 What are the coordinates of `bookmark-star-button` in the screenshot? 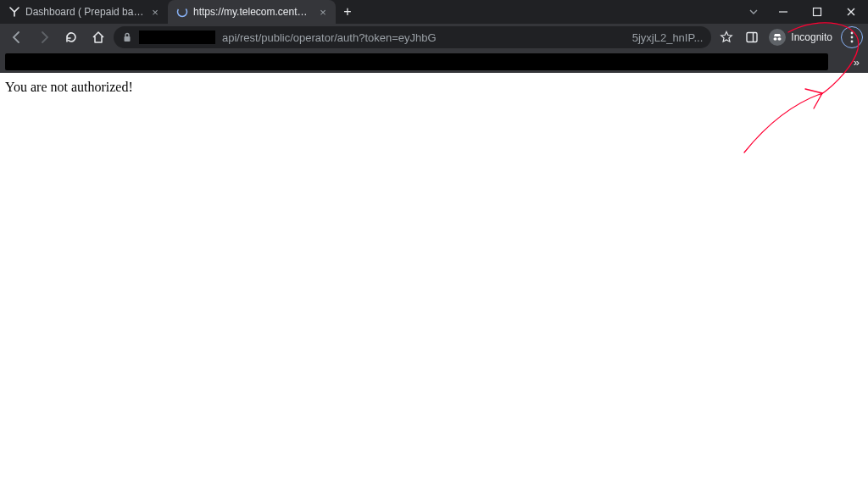 It's located at (726, 37).